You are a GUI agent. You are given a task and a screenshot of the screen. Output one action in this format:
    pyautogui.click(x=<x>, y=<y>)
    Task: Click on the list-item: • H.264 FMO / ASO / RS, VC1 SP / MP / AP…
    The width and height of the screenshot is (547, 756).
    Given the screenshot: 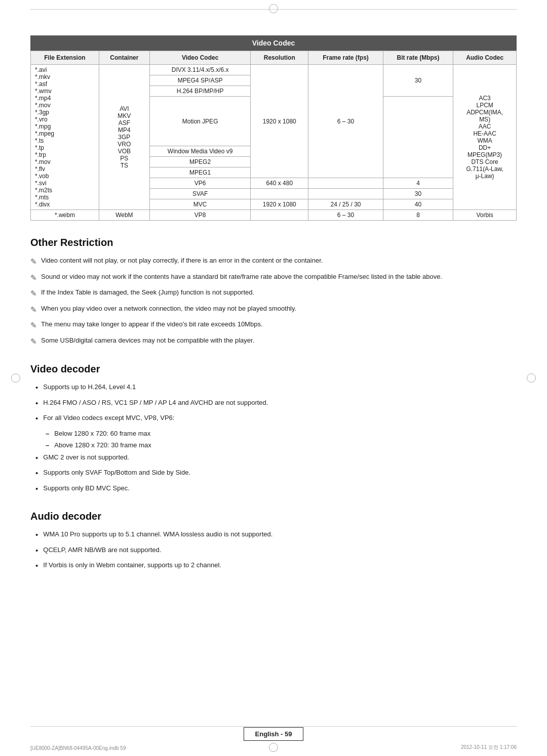 What is the action you would take?
    pyautogui.click(x=276, y=404)
    